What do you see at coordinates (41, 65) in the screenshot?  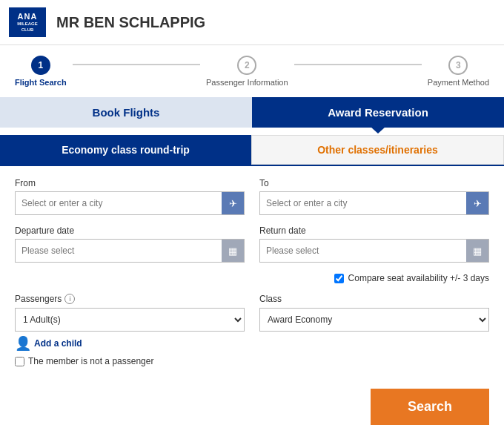 I see `step-circle-1: 1` at bounding box center [41, 65].